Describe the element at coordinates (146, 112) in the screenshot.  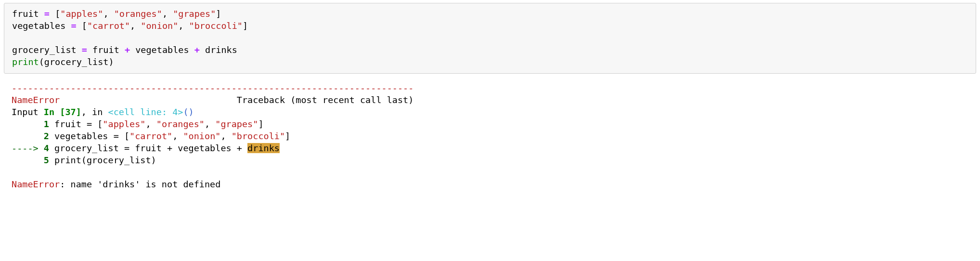
I see `cell-line-ref: <cell line: 4>` at that location.